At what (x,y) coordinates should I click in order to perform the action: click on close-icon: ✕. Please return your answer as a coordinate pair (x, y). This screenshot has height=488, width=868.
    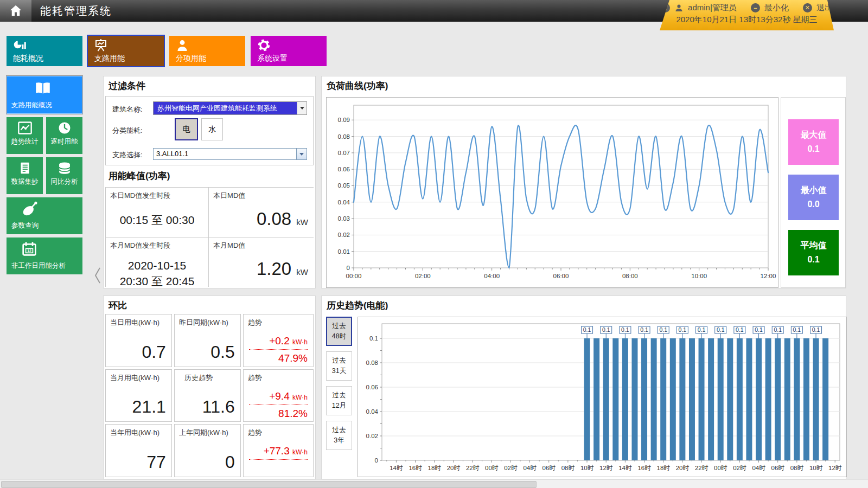
    Looking at the image, I should click on (807, 8).